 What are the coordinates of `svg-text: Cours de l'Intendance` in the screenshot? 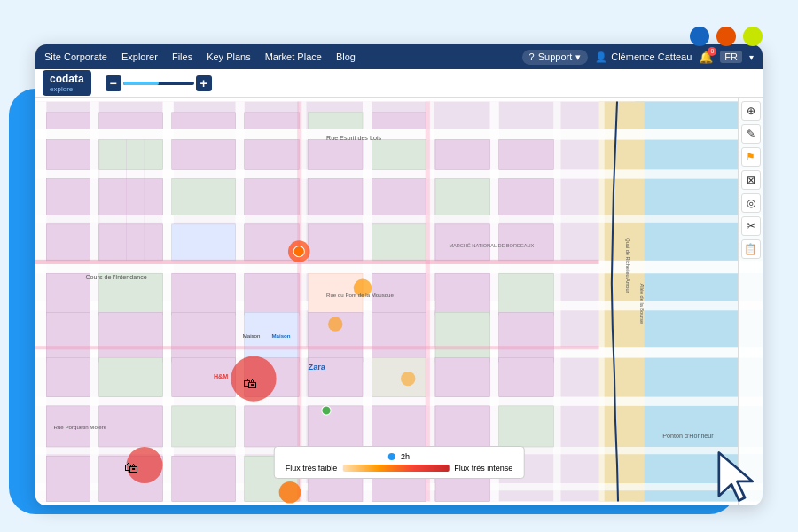 It's located at (115, 278).